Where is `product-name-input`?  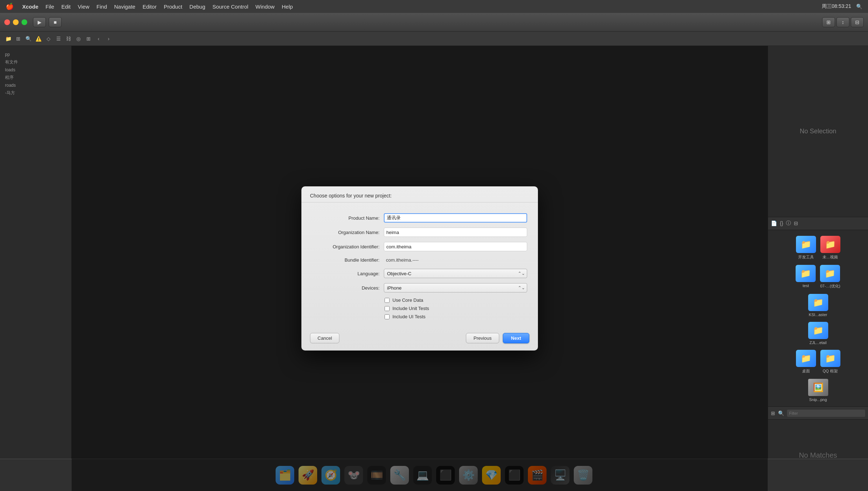
product-name-input is located at coordinates (456, 218).